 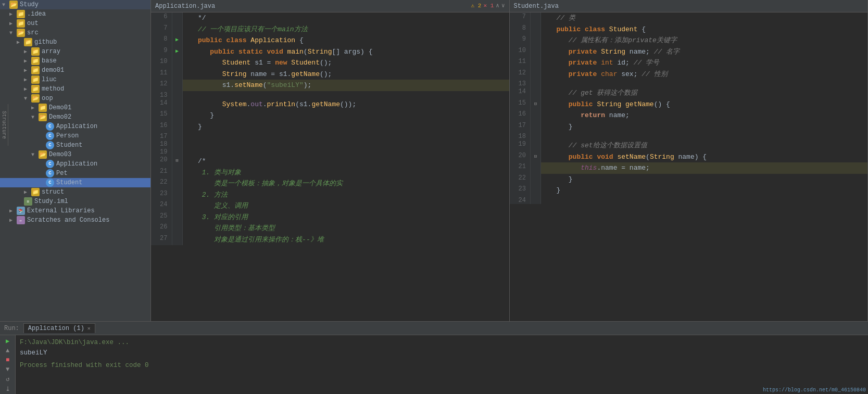 What do you see at coordinates (346, 63) in the screenshot?
I see `code-content-10: Student s1 = new Student();` at bounding box center [346, 63].